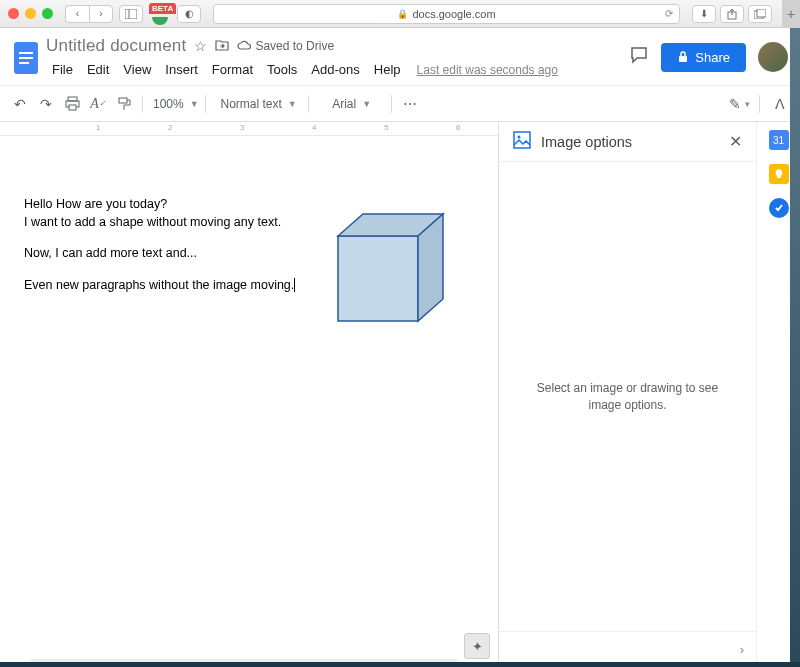 This screenshot has height=667, width=800. I want to click on collapse-toolbar-button: ᐱ, so click(780, 104).